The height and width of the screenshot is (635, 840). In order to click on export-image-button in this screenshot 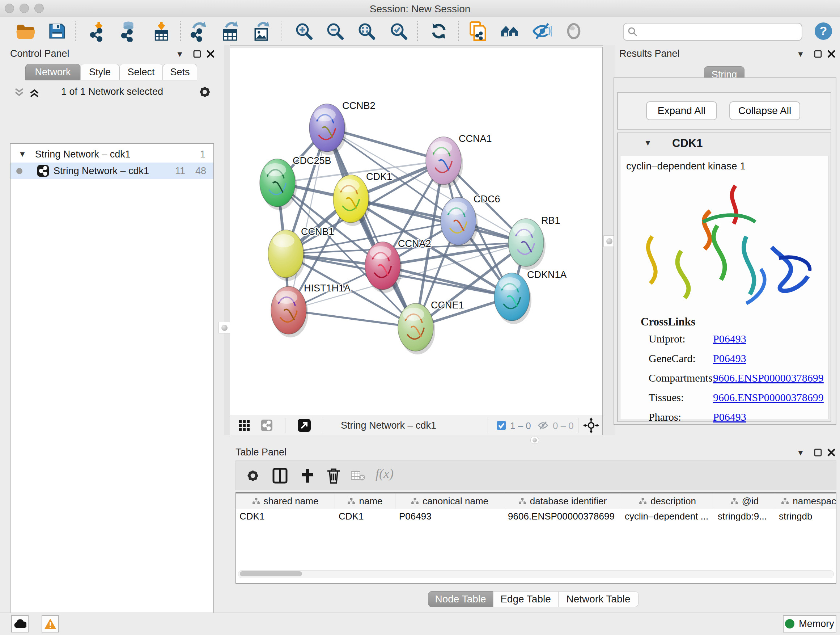, I will do `click(262, 31)`.